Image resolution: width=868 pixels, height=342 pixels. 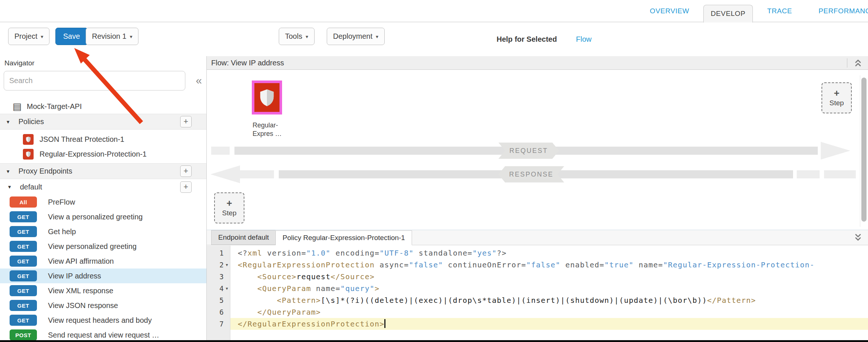 What do you see at coordinates (72, 36) in the screenshot?
I see `save-button-label: Save` at bounding box center [72, 36].